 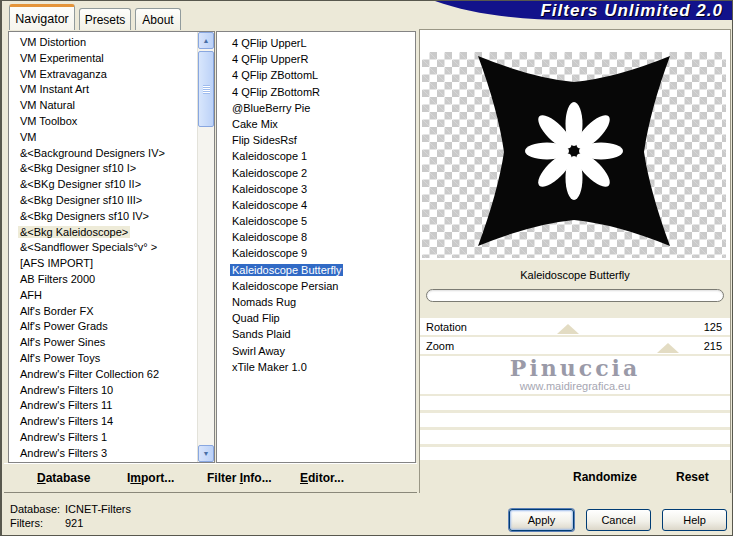 I want to click on list-item: VM Extravaganza, so click(x=112, y=75).